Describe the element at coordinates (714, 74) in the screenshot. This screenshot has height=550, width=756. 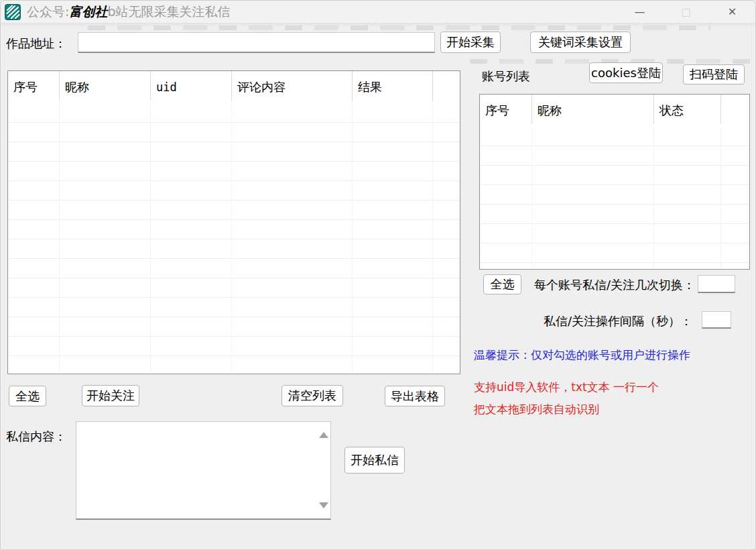
I see `qr-login-button: 扫码登陆` at that location.